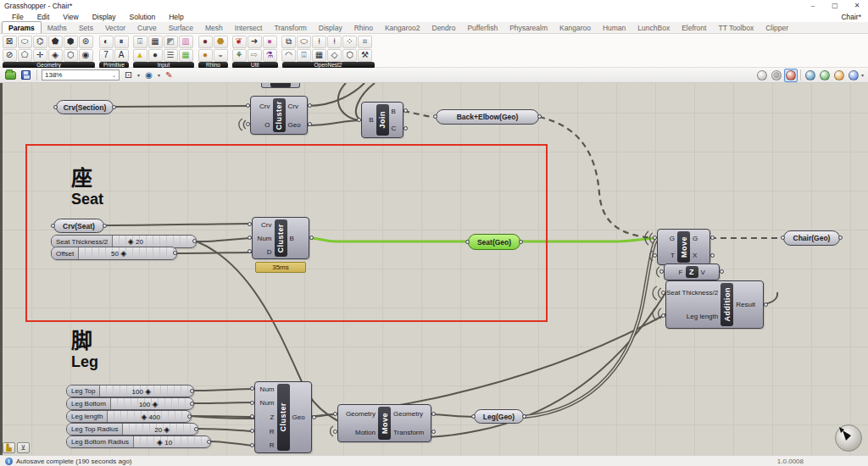 This screenshot has width=868, height=466. I want to click on param-crv-section: Crv(Section), so click(85, 107).